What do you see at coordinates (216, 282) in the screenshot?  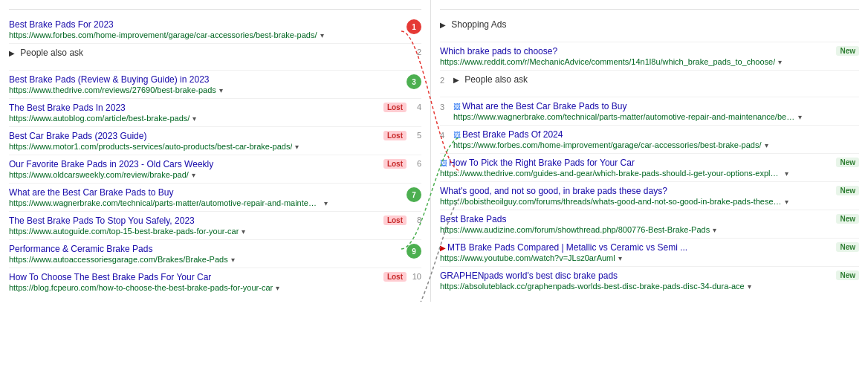 I see `result-row: How To Choose The Best Brake Pads For Yo…` at bounding box center [216, 282].